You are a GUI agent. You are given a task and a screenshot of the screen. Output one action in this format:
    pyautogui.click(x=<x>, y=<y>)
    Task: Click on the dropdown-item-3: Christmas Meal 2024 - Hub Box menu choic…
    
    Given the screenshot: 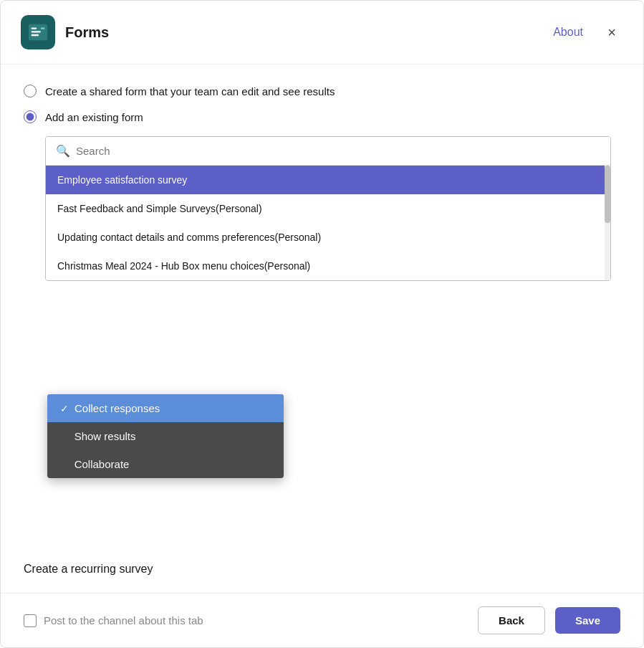 What is the action you would take?
    pyautogui.click(x=328, y=266)
    